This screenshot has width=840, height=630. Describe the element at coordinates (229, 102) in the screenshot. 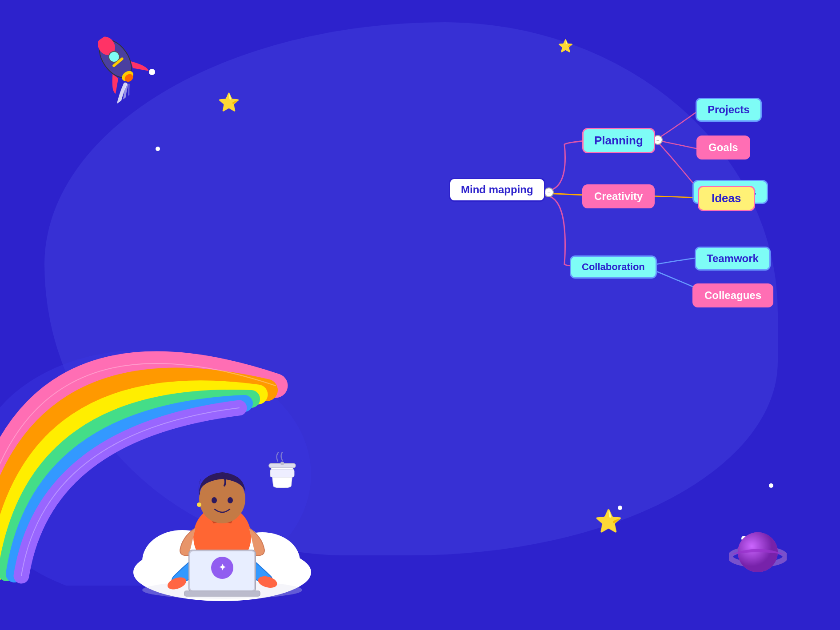

I see `star-top: ⭐` at that location.